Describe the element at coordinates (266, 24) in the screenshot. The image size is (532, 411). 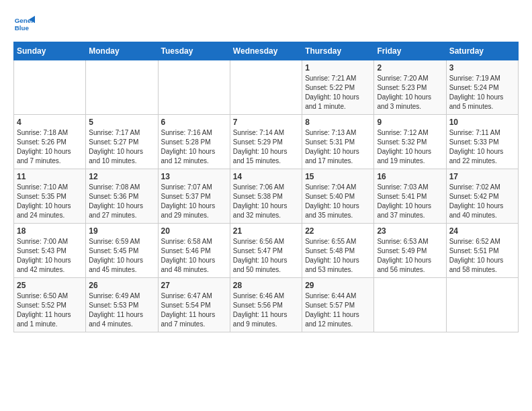
I see `page-header: General Blue` at that location.